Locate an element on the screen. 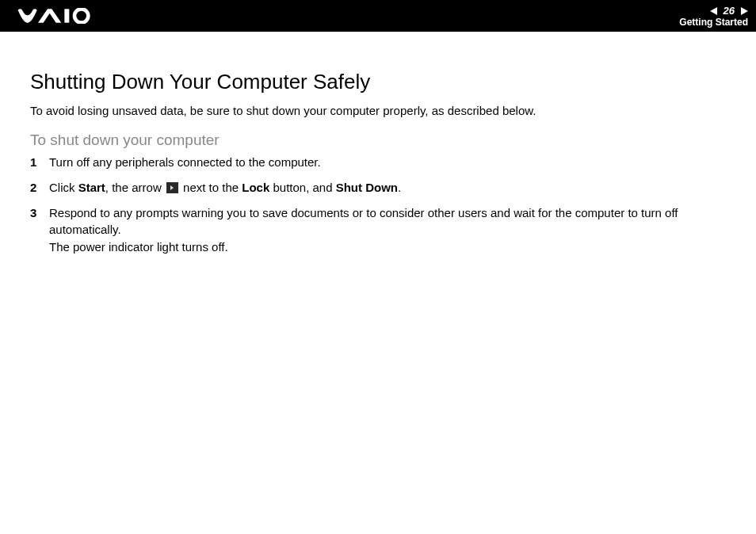  page-nav: 26 is located at coordinates (729, 11).